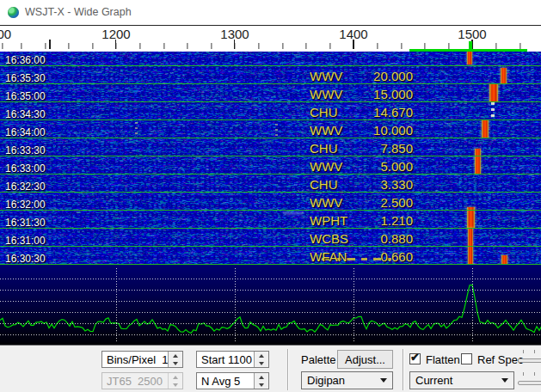  What do you see at coordinates (443, 359) in the screenshot?
I see `flatten-label: Flatten` at bounding box center [443, 359].